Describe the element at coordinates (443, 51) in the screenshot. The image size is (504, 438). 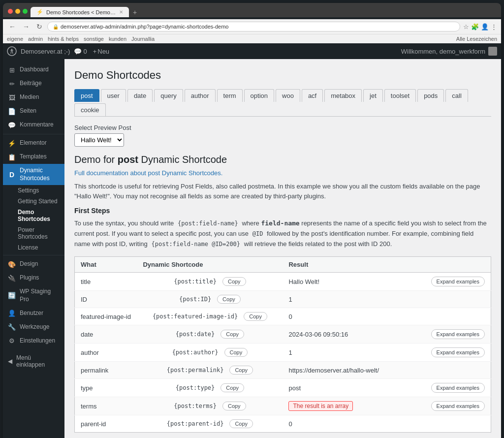
I see `welcome-text: Willkommen, demo_werkform` at that location.